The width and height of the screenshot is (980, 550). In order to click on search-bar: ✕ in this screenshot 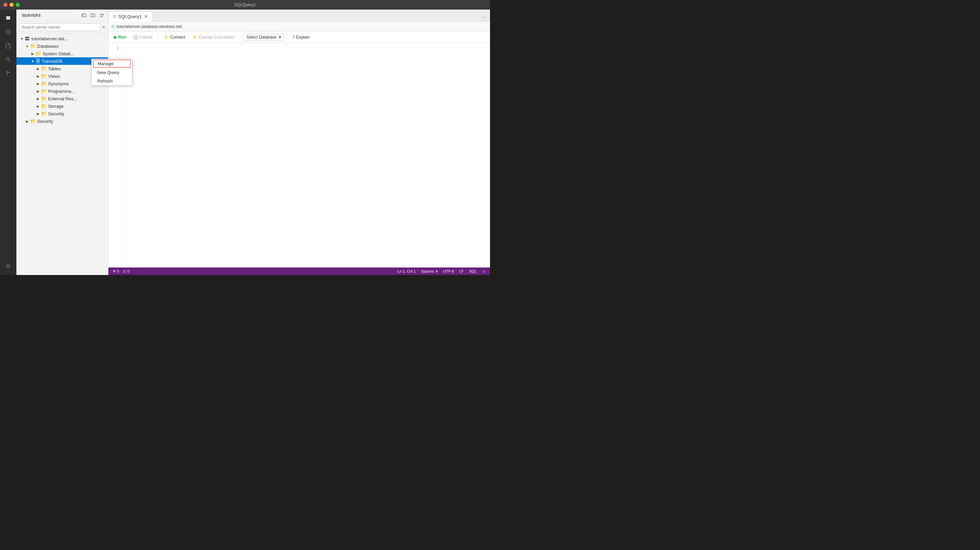, I will do `click(62, 27)`.